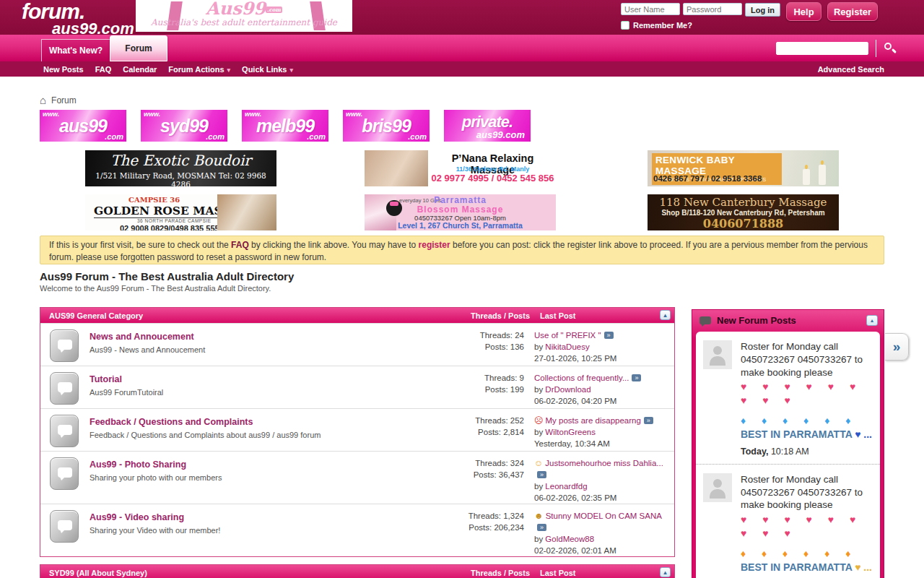 The width and height of the screenshot is (924, 578). What do you see at coordinates (479, 463) in the screenshot?
I see `threads-count: Threads: 324` at bounding box center [479, 463].